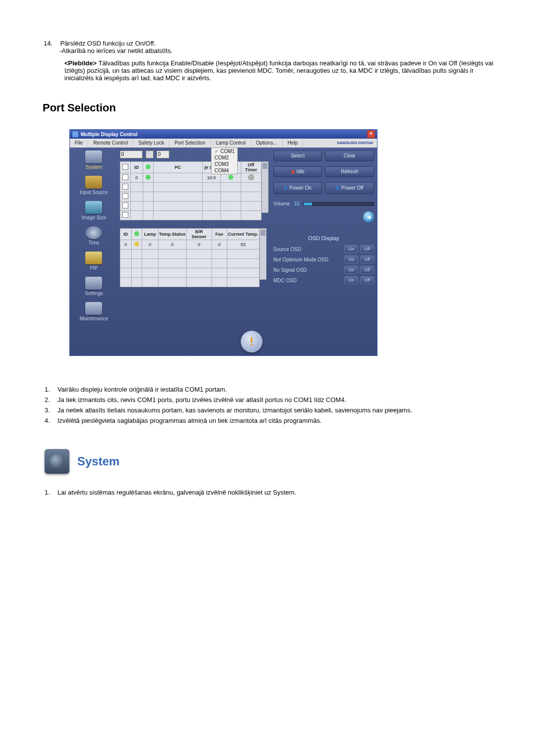 This screenshot has height=756, width=535. Describe the element at coordinates (350, 172) in the screenshot. I see `refresh-button: Refresh` at that location.